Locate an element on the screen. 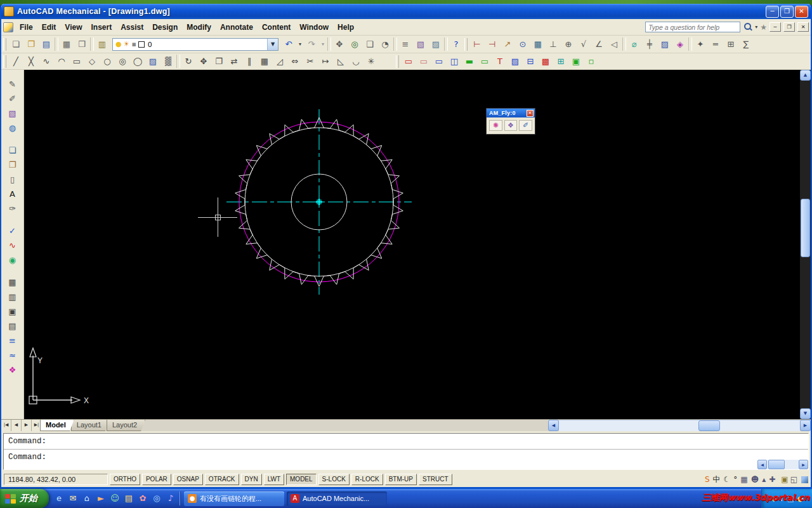 This screenshot has height=508, width=812. plot-icon: ▦ is located at coordinates (67, 44).